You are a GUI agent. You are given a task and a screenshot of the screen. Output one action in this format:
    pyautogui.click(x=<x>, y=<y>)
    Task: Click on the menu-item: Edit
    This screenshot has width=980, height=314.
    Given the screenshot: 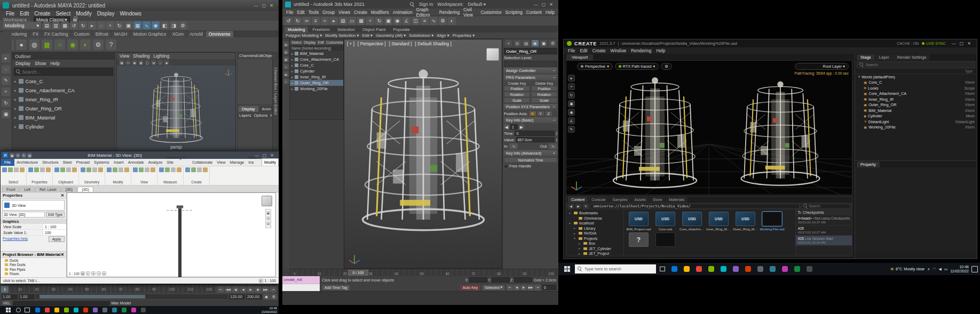 What is the action you would take?
    pyautogui.click(x=25, y=14)
    